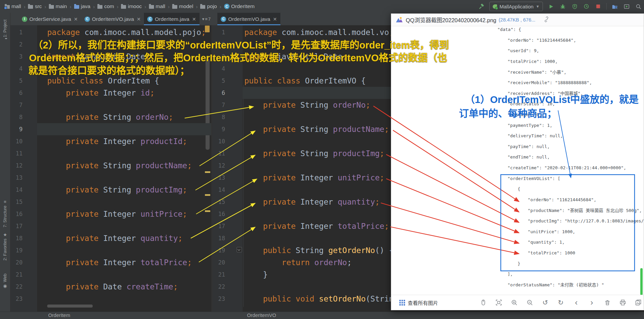 The width and height of the screenshot is (644, 319). Describe the element at coordinates (638, 6) in the screenshot. I see `search-icon` at that location.